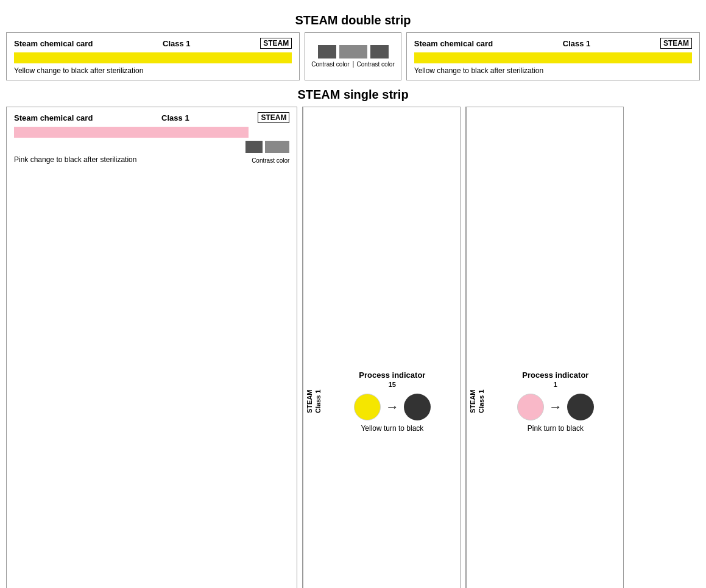  Describe the element at coordinates (553, 58) in the screenshot. I see `steam-double-right-strip` at that location.